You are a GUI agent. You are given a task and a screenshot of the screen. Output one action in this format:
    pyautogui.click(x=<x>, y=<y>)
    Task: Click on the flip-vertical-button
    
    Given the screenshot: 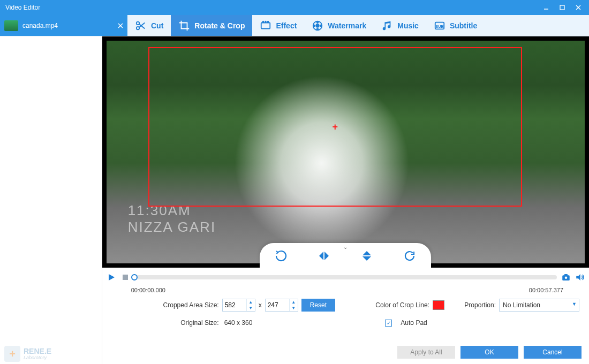 What is the action you would take?
    pyautogui.click(x=367, y=256)
    